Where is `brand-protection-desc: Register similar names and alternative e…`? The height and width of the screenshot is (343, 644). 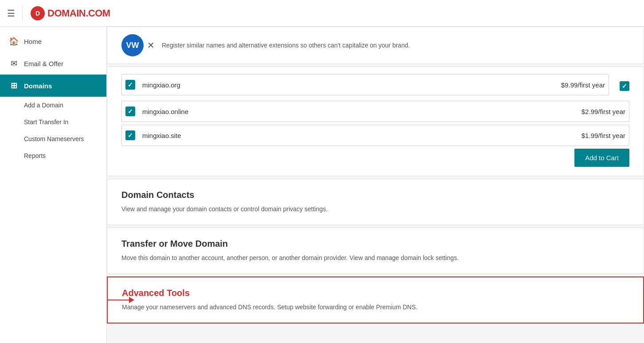
brand-protection-desc: Register similar names and alternative e… is located at coordinates (286, 45).